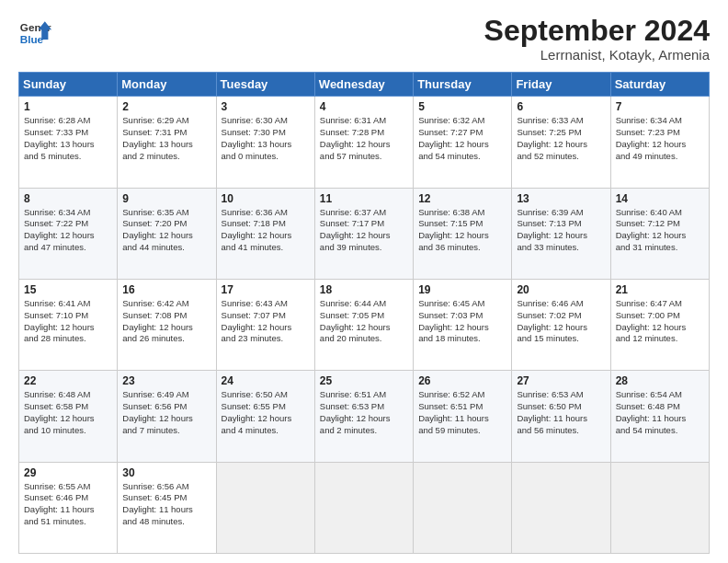 This screenshot has width=728, height=563. What do you see at coordinates (166, 107) in the screenshot?
I see `day-number: 2` at bounding box center [166, 107].